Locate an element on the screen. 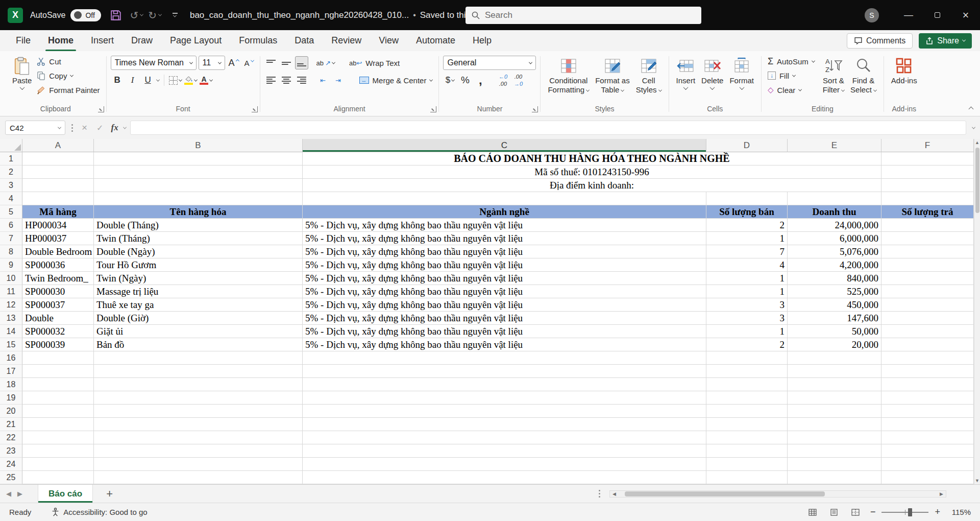  row-header-8: 8 is located at coordinates (11, 252).